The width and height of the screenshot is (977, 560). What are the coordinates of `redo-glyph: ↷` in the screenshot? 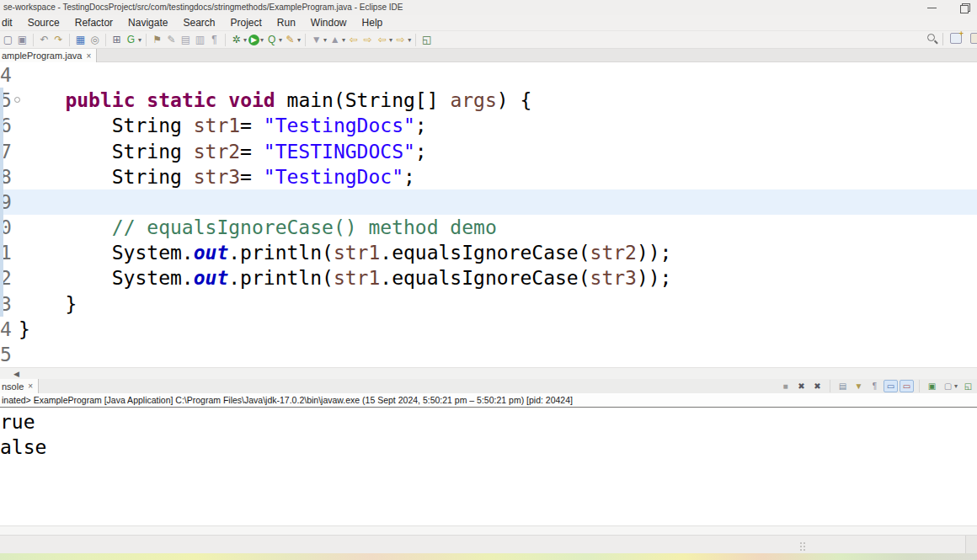 It's located at (59, 40).